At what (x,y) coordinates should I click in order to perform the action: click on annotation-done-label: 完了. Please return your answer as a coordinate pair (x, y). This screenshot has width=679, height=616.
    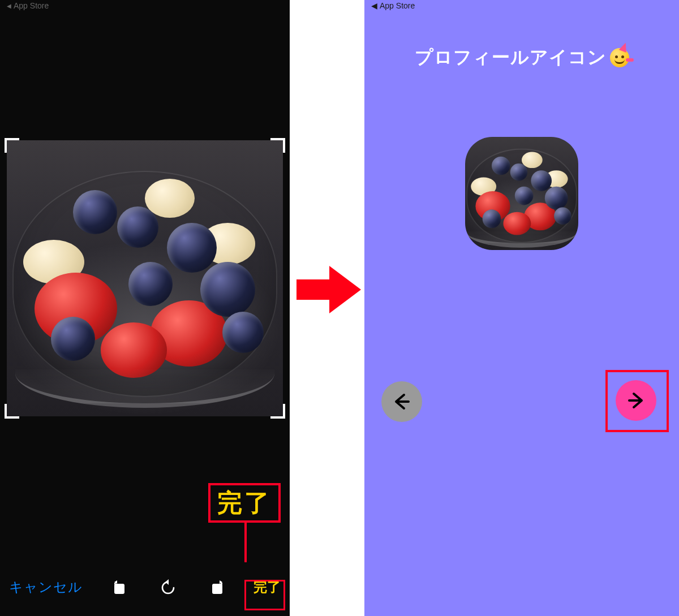
    Looking at the image, I should click on (244, 503).